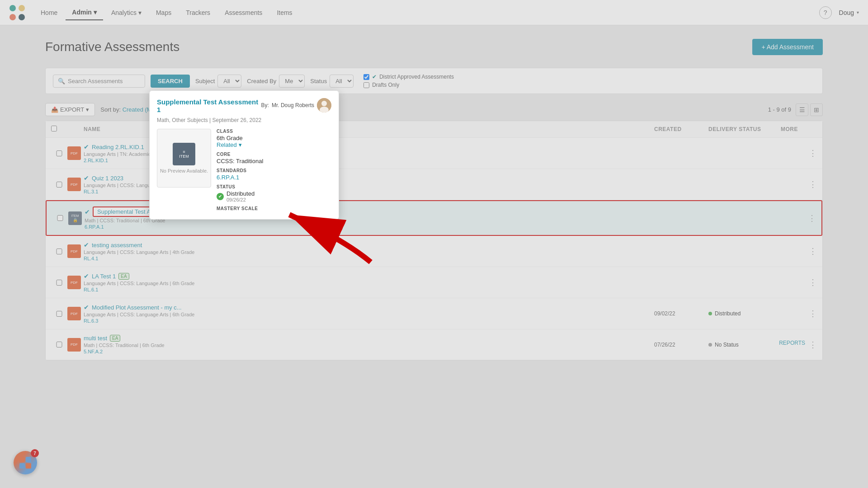  I want to click on status-filter: Status All, so click(332, 81).